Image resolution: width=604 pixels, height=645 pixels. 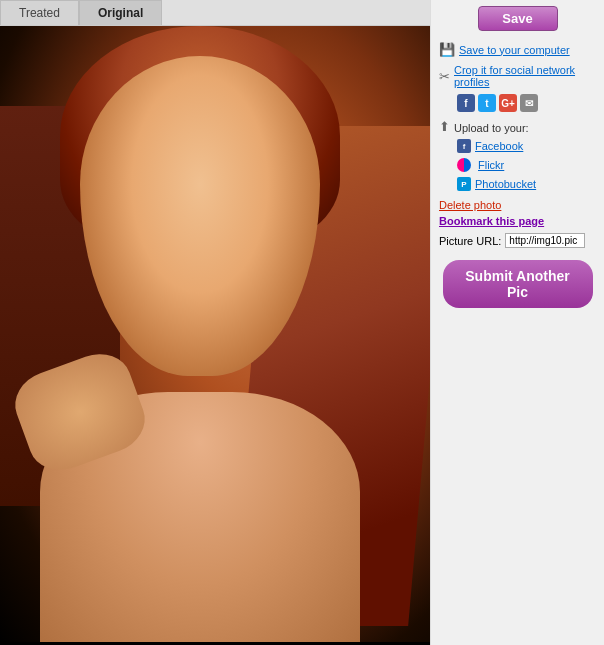 I want to click on facebook-upload-link: Facebook, so click(x=499, y=146).